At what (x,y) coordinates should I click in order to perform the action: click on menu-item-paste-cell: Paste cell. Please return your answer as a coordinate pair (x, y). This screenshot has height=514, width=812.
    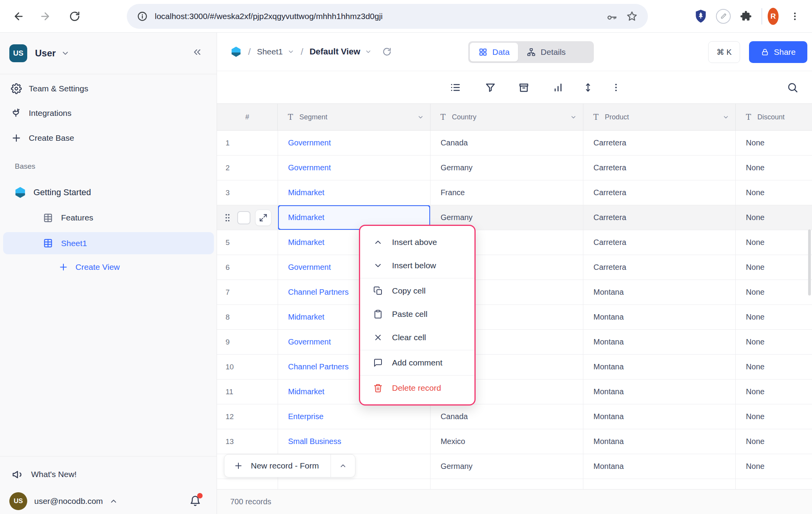
    Looking at the image, I should click on (417, 314).